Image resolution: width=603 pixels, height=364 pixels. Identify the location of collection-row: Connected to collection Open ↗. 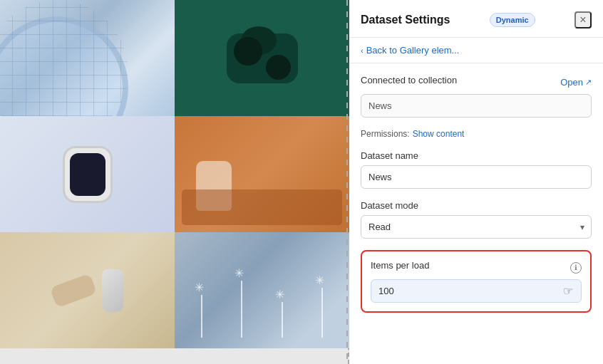
(476, 83).